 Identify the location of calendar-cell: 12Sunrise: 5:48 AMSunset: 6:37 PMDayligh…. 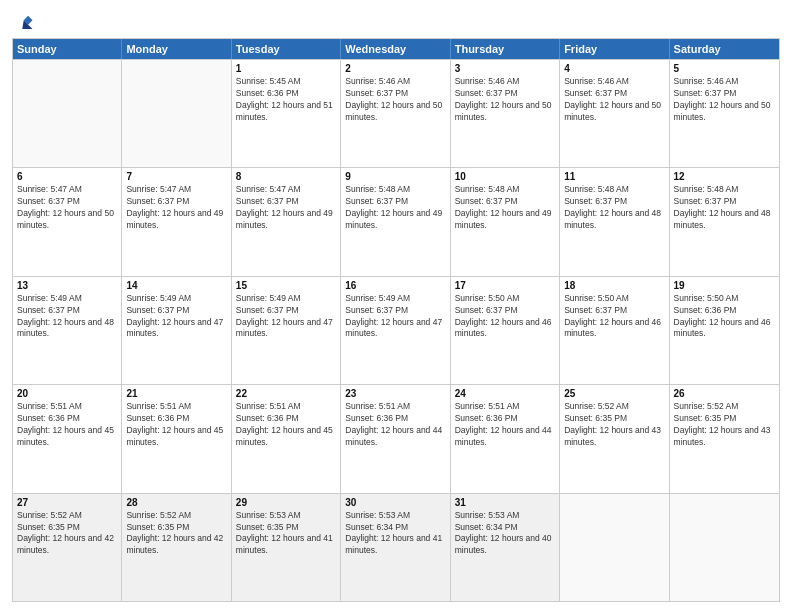
(724, 222).